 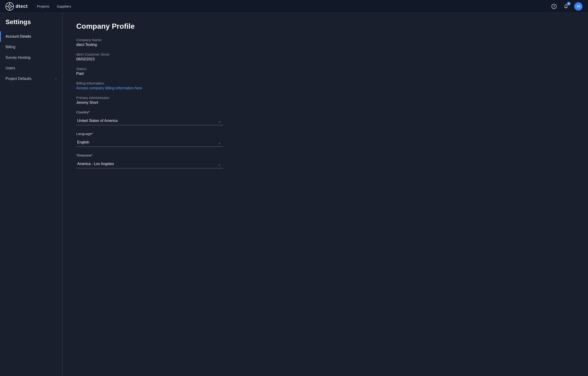 I want to click on customer-since-label: dtect Customer Since:, so click(x=325, y=54).